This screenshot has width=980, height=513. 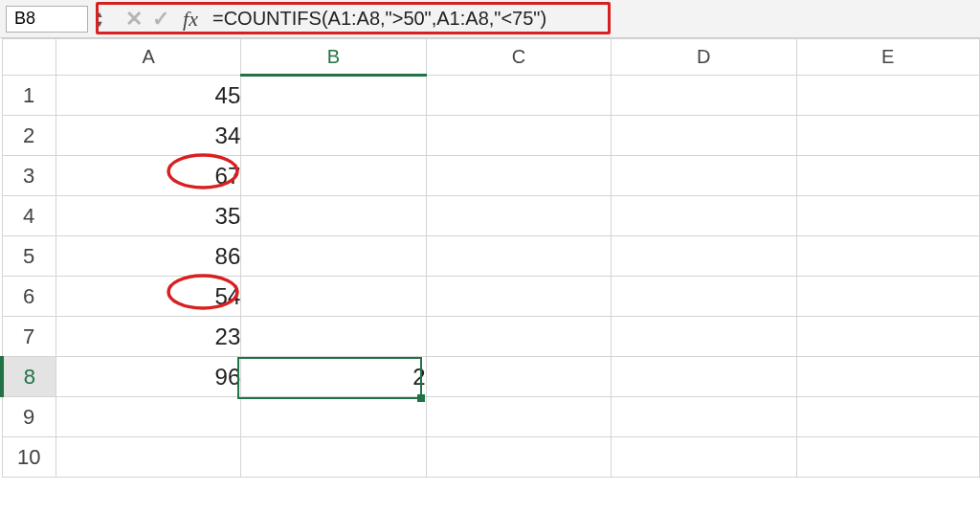 I want to click on cell-D4, so click(x=704, y=216).